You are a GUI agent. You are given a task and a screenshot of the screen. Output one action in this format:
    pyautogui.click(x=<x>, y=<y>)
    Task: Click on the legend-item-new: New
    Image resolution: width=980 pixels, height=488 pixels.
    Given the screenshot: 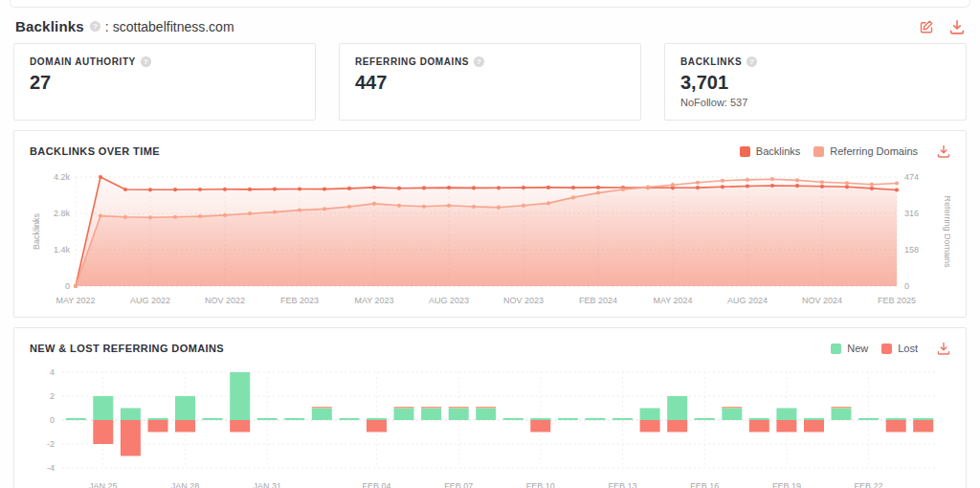 What is the action you would take?
    pyautogui.click(x=850, y=348)
    